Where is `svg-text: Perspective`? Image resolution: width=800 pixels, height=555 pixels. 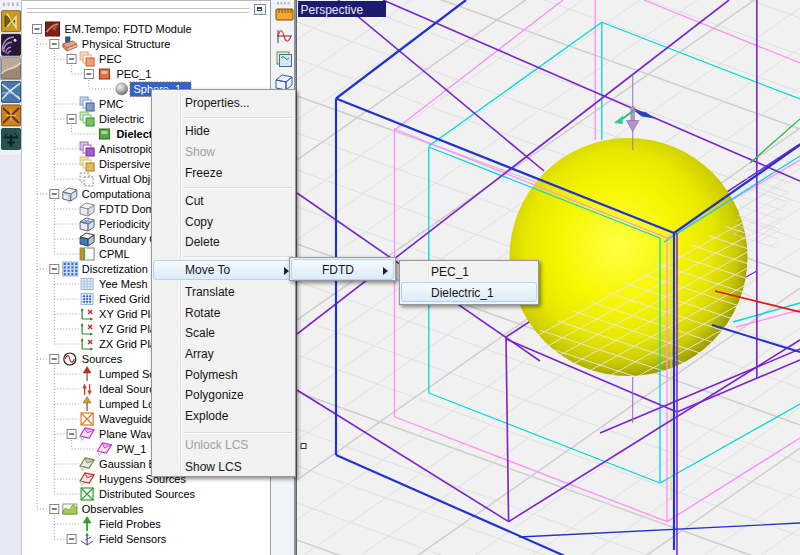 svg-text: Perspective is located at coordinates (332, 10).